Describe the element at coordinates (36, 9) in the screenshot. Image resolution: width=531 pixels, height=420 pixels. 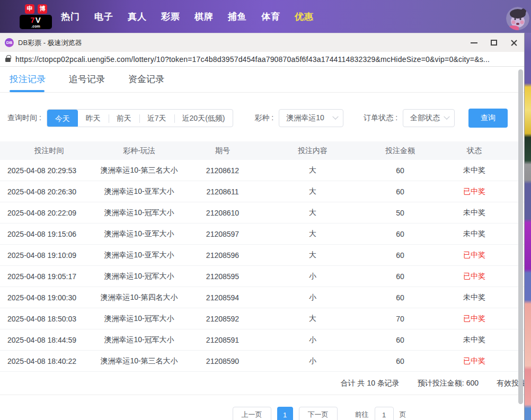
I see `logo-badges: 申 博` at that location.